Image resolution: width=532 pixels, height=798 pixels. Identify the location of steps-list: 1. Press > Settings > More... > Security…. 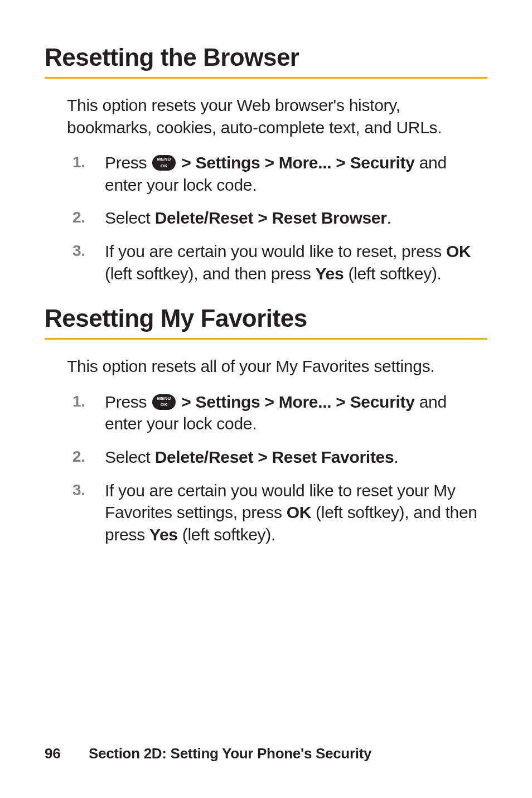
(280, 218).